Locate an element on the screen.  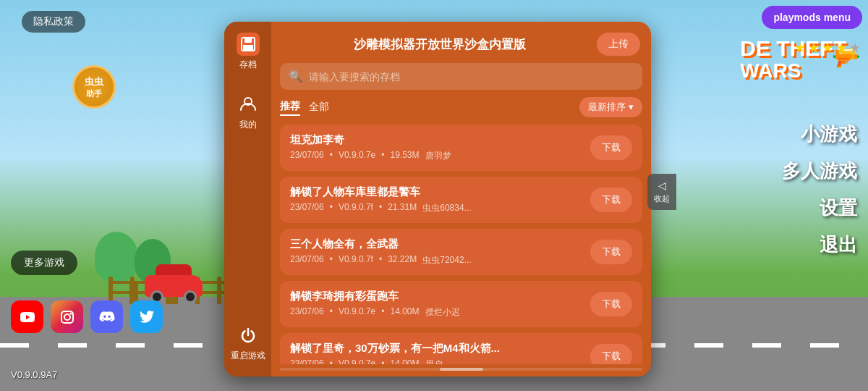
mini-games-label: 小游戏 is located at coordinates (829, 135).